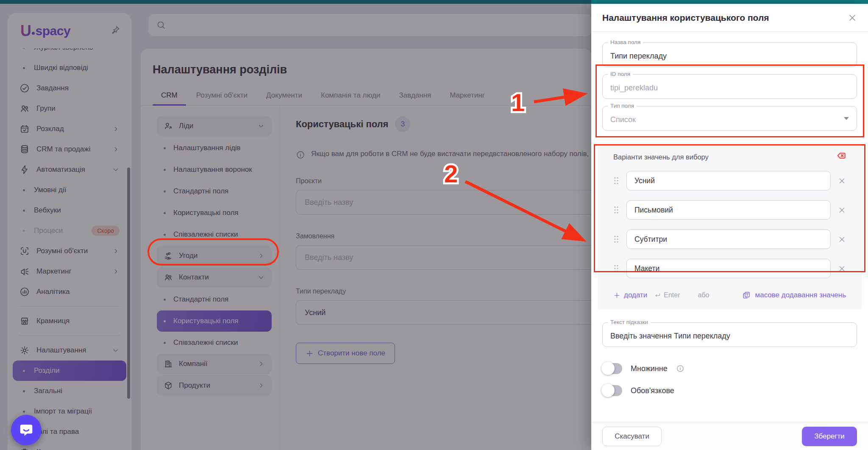 This screenshot has width=868, height=450. What do you see at coordinates (26, 430) in the screenshot?
I see `chat-icon` at bounding box center [26, 430].